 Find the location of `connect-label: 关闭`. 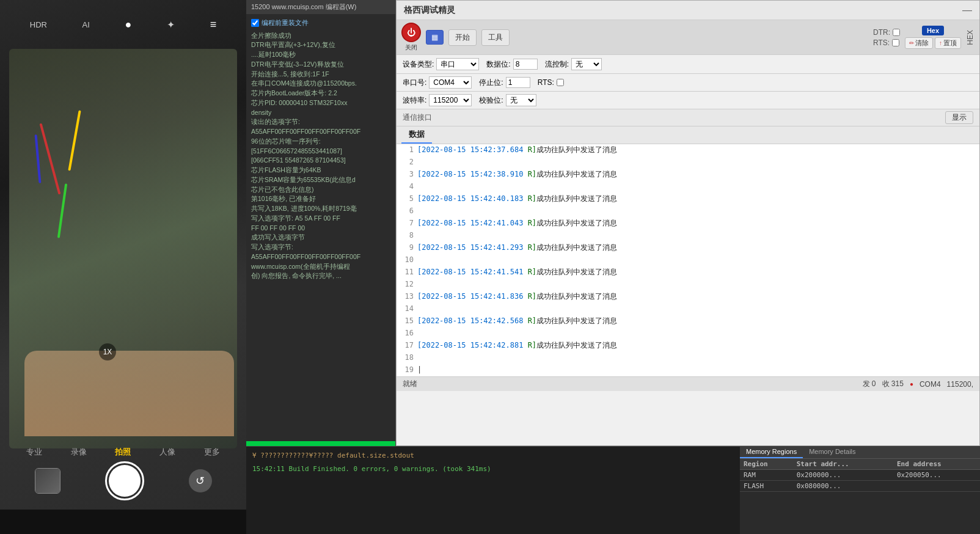

connect-label: 关闭 is located at coordinates (411, 48).